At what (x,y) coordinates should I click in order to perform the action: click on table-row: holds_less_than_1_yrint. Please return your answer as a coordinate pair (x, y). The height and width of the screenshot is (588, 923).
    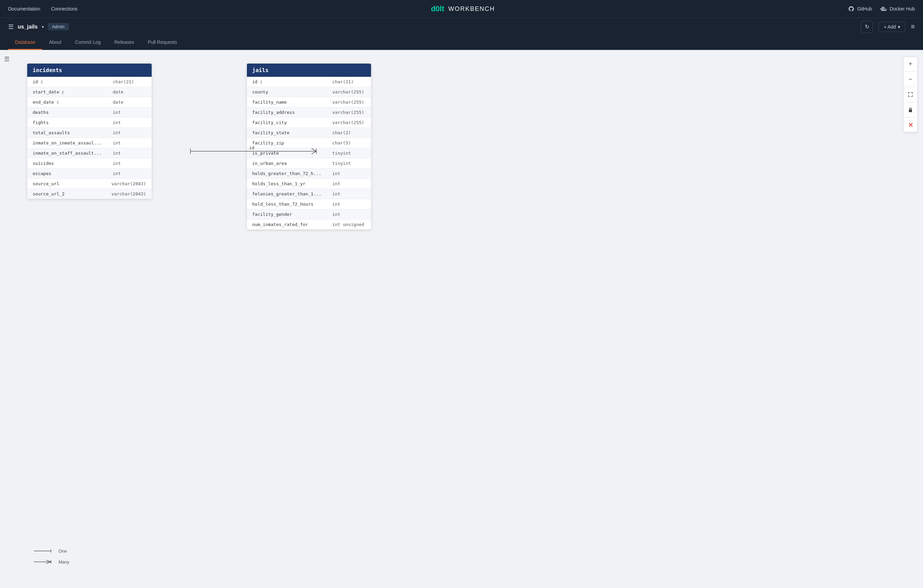
    Looking at the image, I should click on (309, 184).